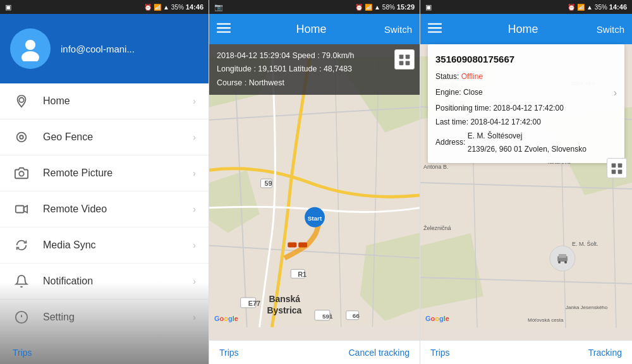  Describe the element at coordinates (389, 8) in the screenshot. I see `battery2: 58%` at that location.